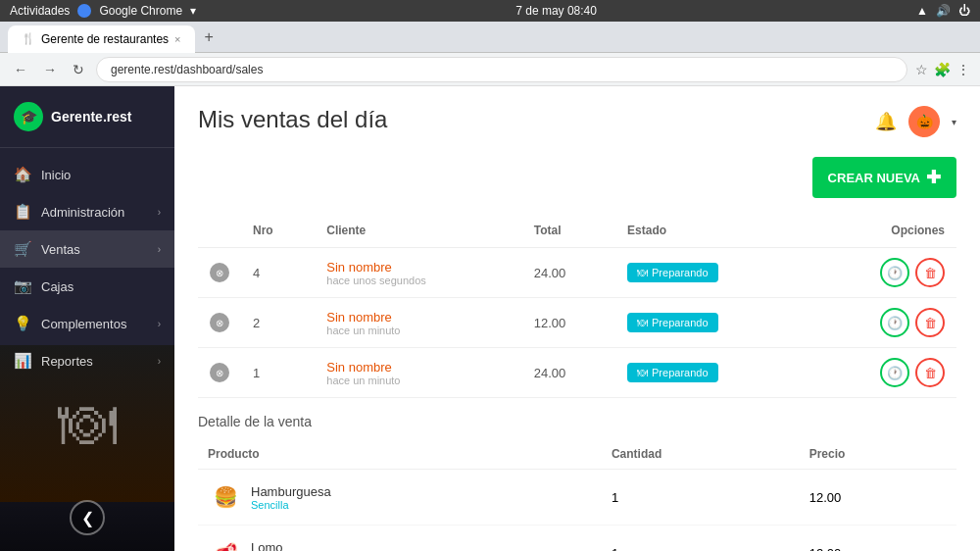  Describe the element at coordinates (882, 373) in the screenshot. I see `options-cell: 🕐 🗑` at that location.